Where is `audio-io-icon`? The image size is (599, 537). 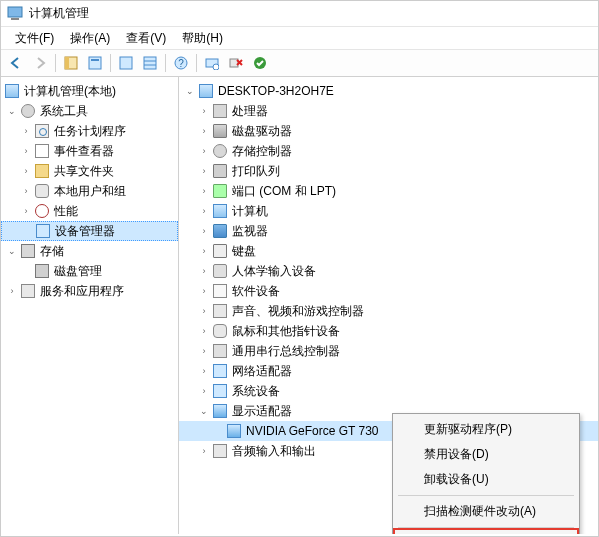 audio-io-icon is located at coordinates (220, 451).